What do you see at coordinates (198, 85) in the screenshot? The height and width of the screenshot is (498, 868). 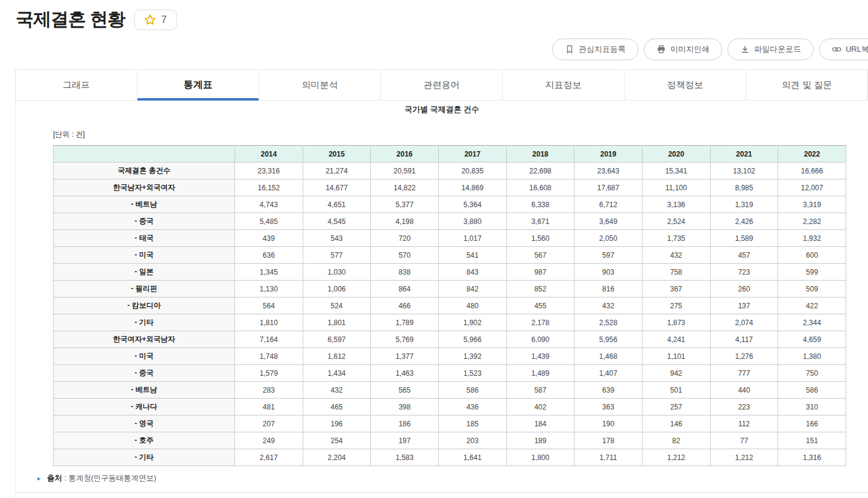 I see `tab-stats-table: 통계표` at bounding box center [198, 85].